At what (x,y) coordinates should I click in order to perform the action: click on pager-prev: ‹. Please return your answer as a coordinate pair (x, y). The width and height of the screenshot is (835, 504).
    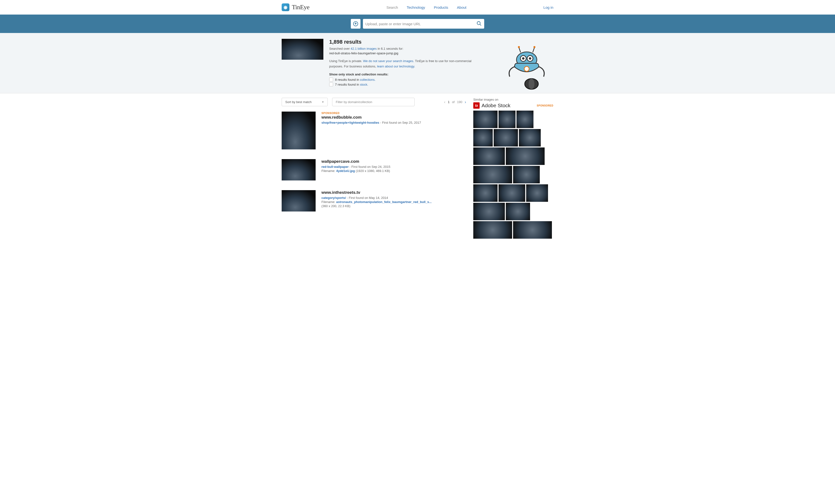
    Looking at the image, I should click on (445, 102).